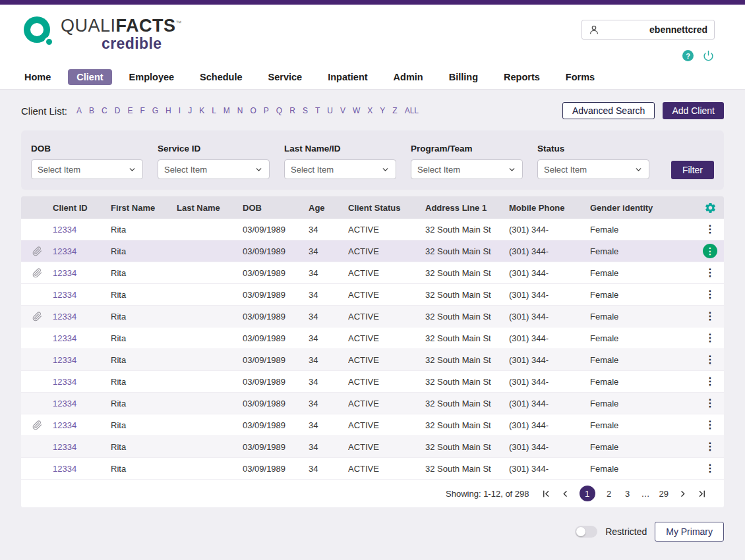  Describe the element at coordinates (305, 111) in the screenshot. I see `alphabet-link-s: S` at that location.